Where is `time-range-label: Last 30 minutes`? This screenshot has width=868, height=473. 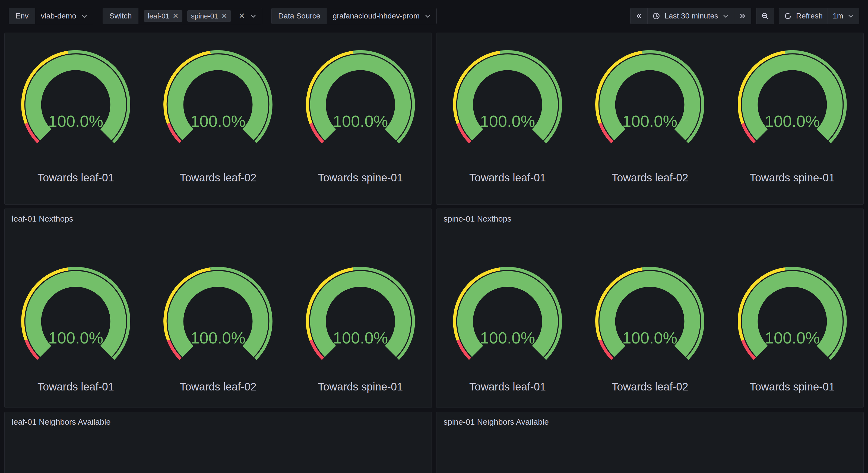 time-range-label: Last 30 minutes is located at coordinates (691, 16).